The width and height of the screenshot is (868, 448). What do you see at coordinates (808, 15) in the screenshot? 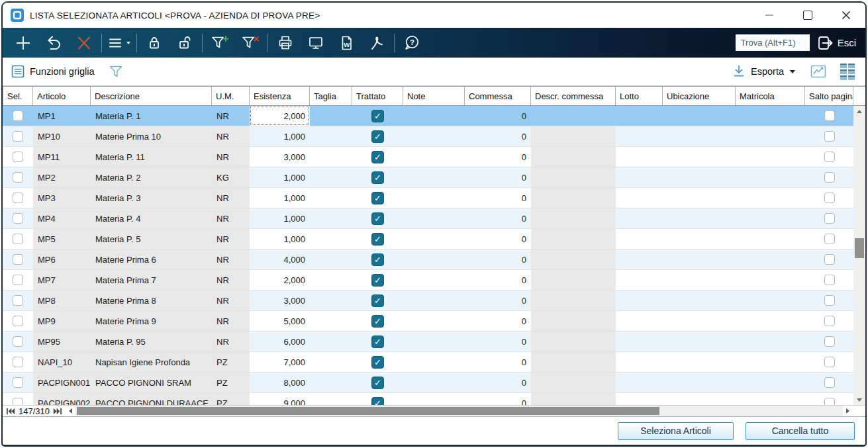
I see `maximize-button` at bounding box center [808, 15].